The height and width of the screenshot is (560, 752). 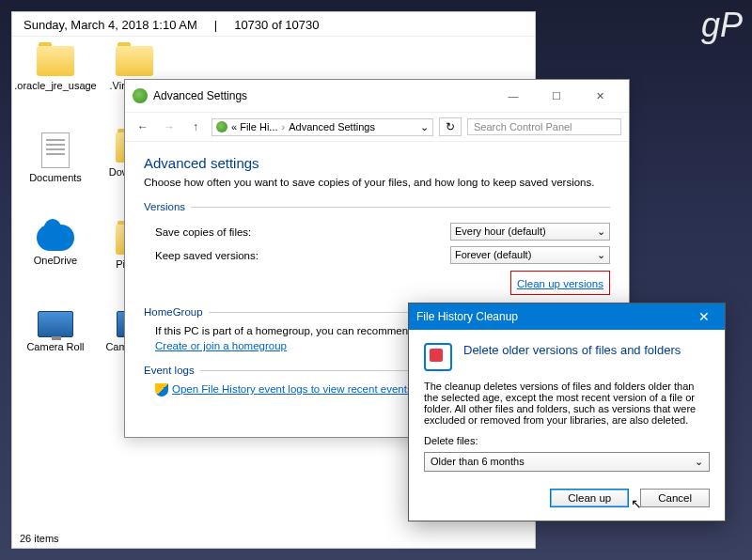 I want to click on dialog-text: The cleanup deletes versions of files an…, so click(x=567, y=403).